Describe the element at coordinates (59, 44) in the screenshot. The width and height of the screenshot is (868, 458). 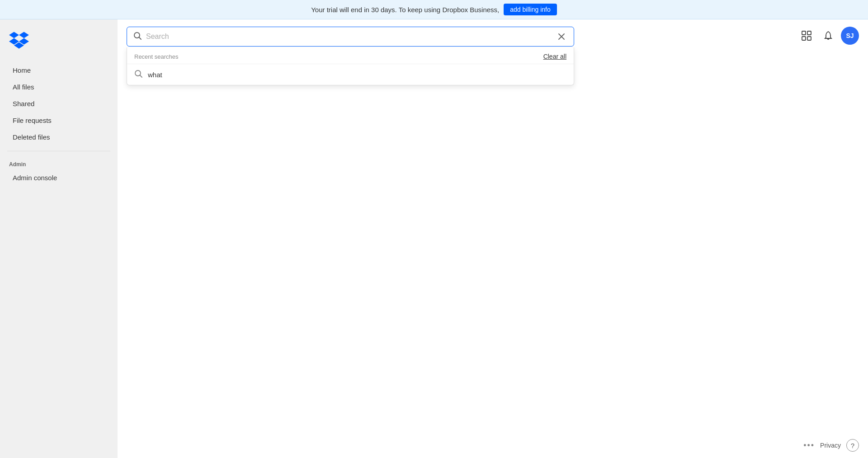
I see `dropbox-logo` at that location.